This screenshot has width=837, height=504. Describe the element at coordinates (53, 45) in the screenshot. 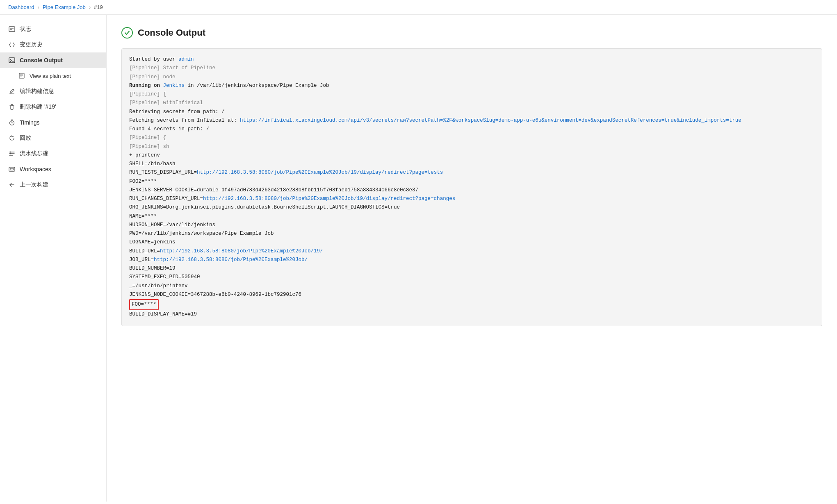

I see `sidebar-item-changes: 变更历史` at that location.